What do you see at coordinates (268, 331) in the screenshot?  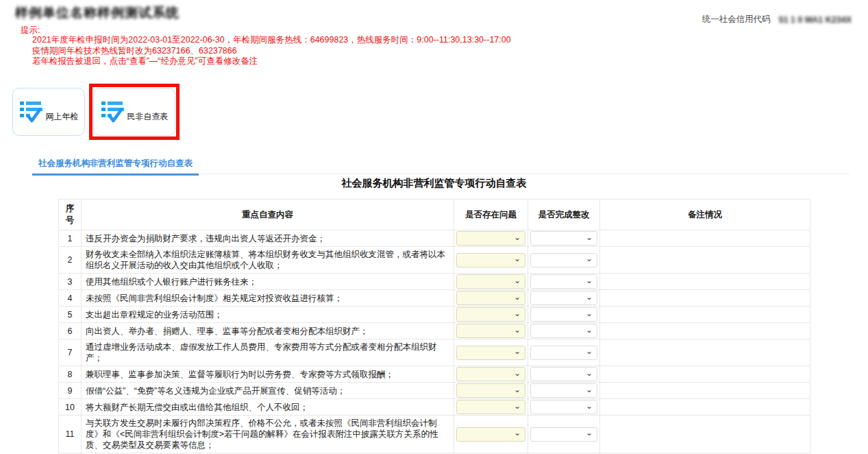 I see `row-content: 向出资人、举办者、捐赠人、理事、监事等分配或者变相分配本组织财产；` at bounding box center [268, 331].